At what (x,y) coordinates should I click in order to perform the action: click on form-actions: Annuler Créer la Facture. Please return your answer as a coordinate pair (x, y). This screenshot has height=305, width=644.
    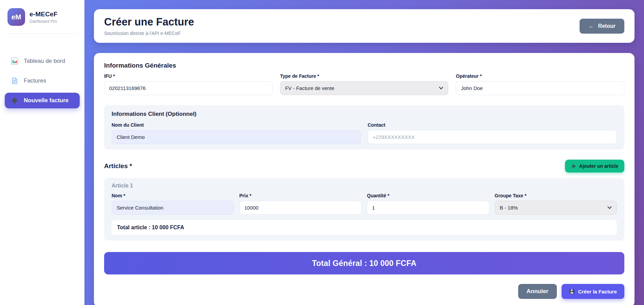
    Looking at the image, I should click on (364, 291).